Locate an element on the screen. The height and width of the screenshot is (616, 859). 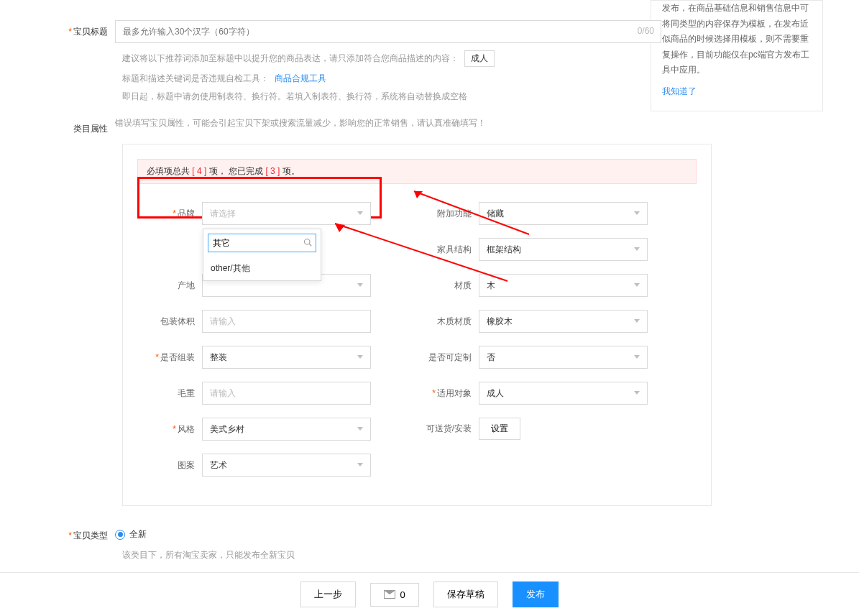
weight-input: 请输入 is located at coordinates (286, 393).